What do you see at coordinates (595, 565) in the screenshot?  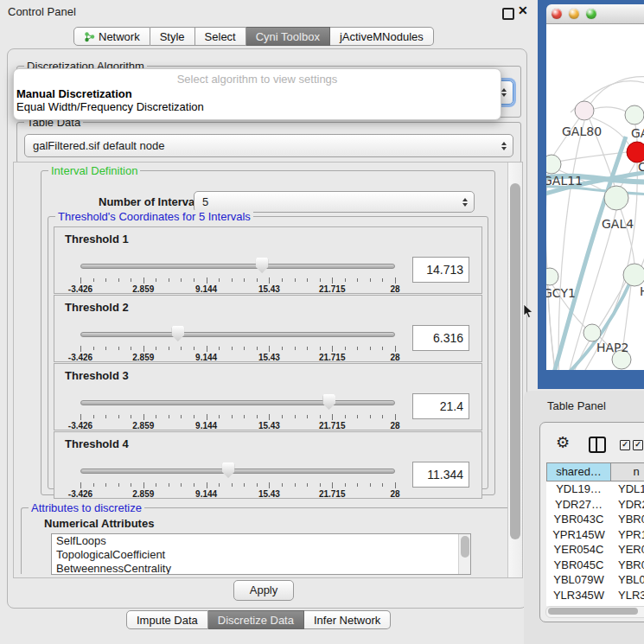 I see `table-row: YBR045CYBR0` at bounding box center [595, 565].